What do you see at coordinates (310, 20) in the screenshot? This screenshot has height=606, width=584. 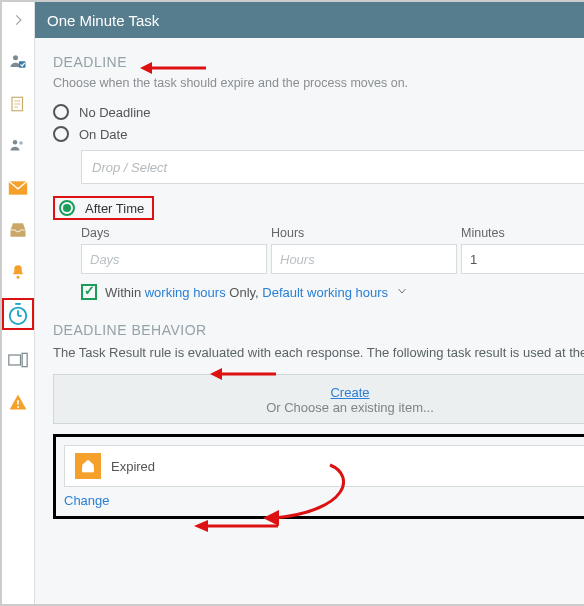 I see `titlebar: One Minute Task +` at bounding box center [310, 20].